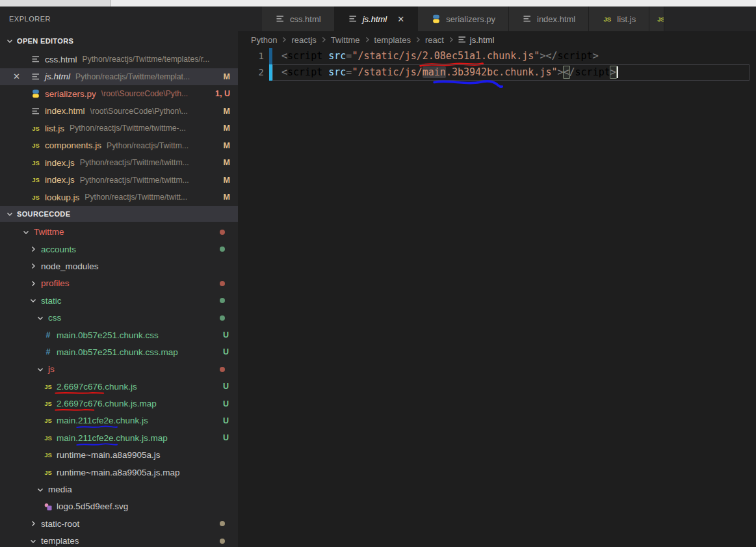 Image resolution: width=756 pixels, height=547 pixels. I want to click on tree-item-label: 2.6697c676.chunk.js, so click(97, 386).